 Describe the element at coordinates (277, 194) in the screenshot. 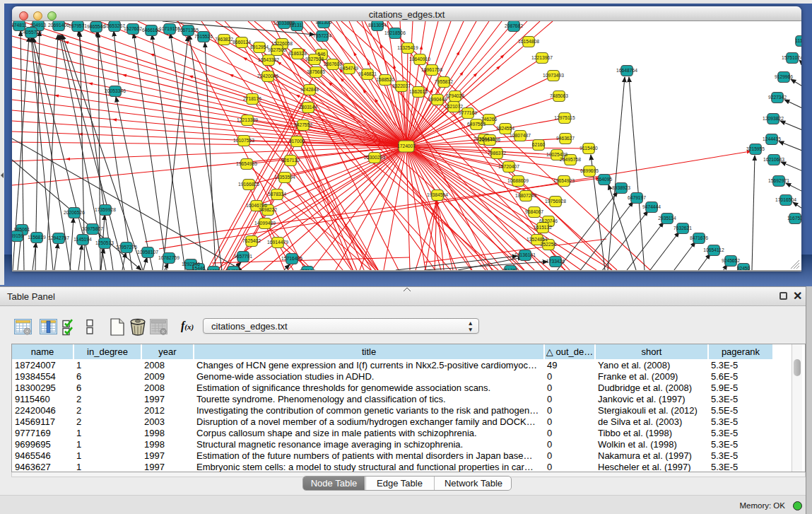

I see `svg-text: 5878334` at that location.